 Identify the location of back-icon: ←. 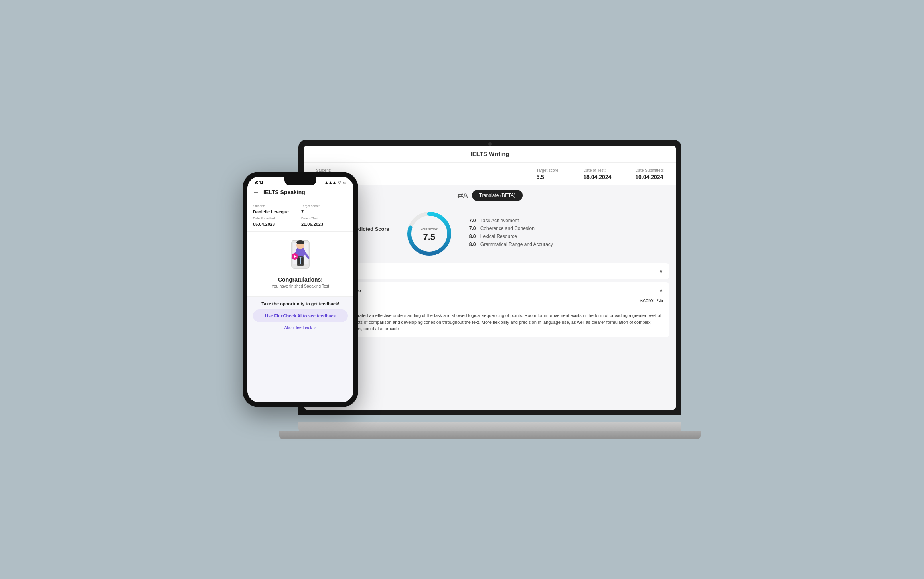
(256, 192).